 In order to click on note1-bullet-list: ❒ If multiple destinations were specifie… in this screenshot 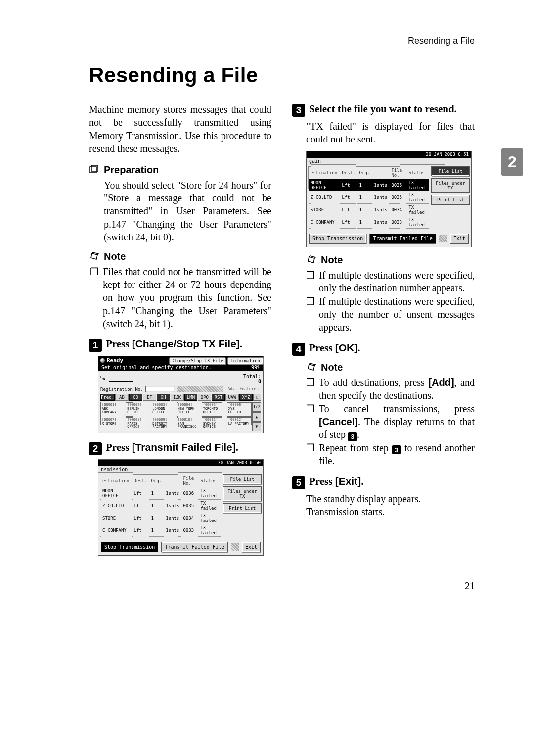, I will do `click(391, 301)`.